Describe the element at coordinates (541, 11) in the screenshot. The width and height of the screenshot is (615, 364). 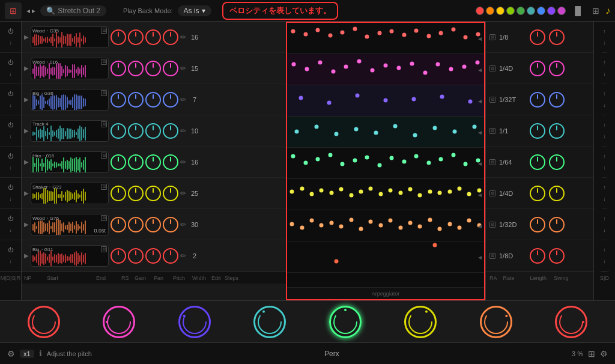
I see `color-dot-blue` at that location.